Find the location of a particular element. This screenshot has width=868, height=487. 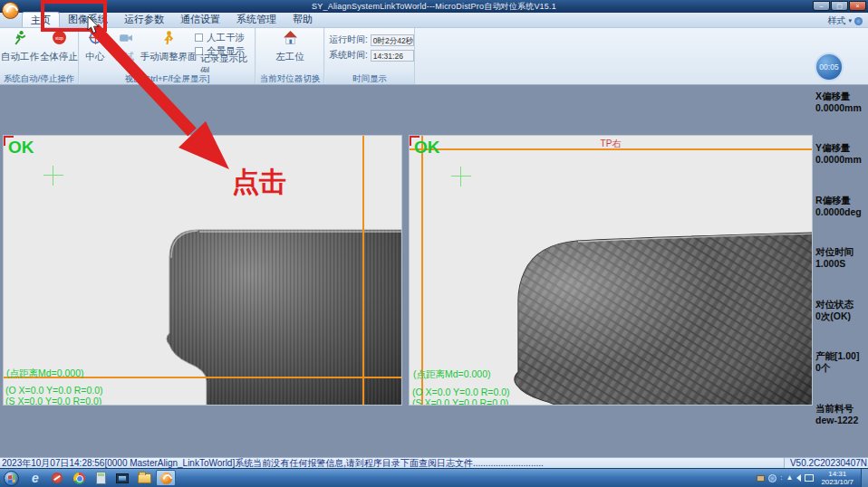

tab-home: 主页 is located at coordinates (41, 20).